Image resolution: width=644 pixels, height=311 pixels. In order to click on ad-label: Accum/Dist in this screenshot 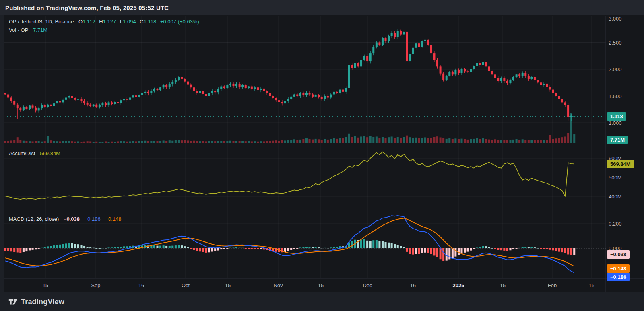, I will do `click(22, 154)`.